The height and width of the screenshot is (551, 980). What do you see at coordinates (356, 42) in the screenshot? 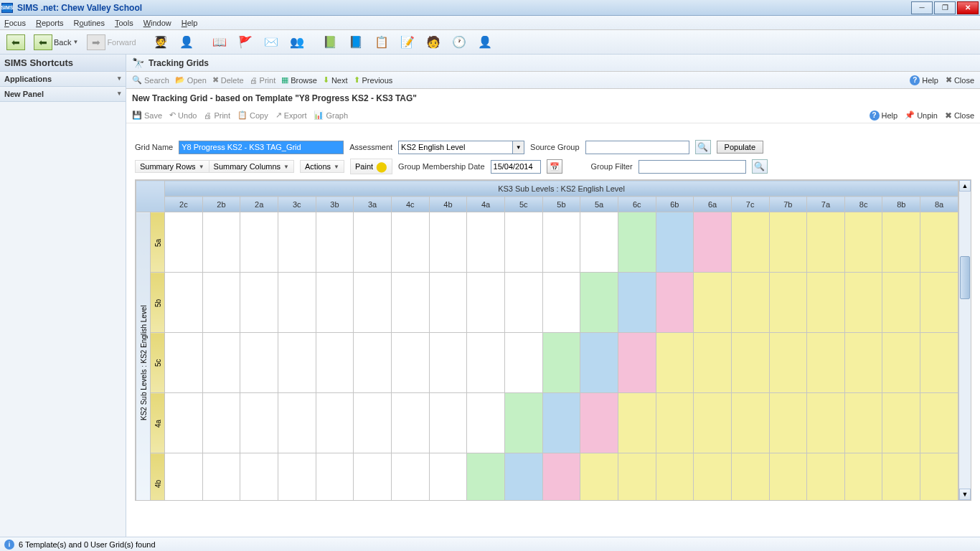
I see `toolbar-icon-8: 📘` at bounding box center [356, 42].